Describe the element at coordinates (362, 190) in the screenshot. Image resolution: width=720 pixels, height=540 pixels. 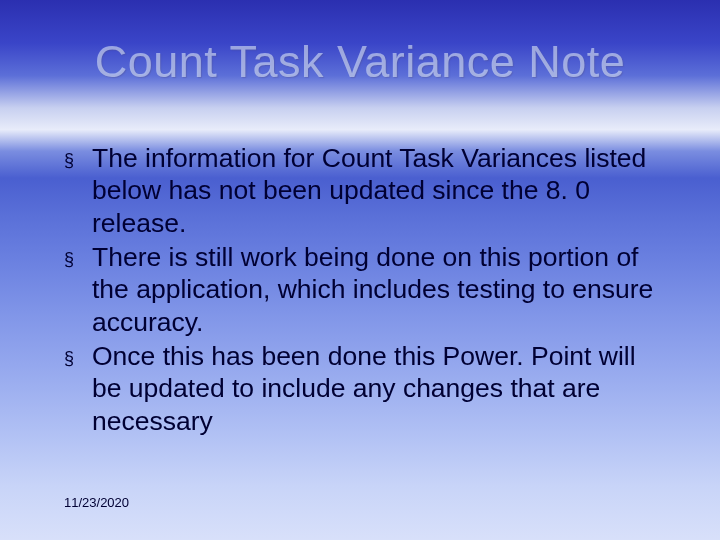
I see `list-item: § The information for Count Task Varianc…` at that location.